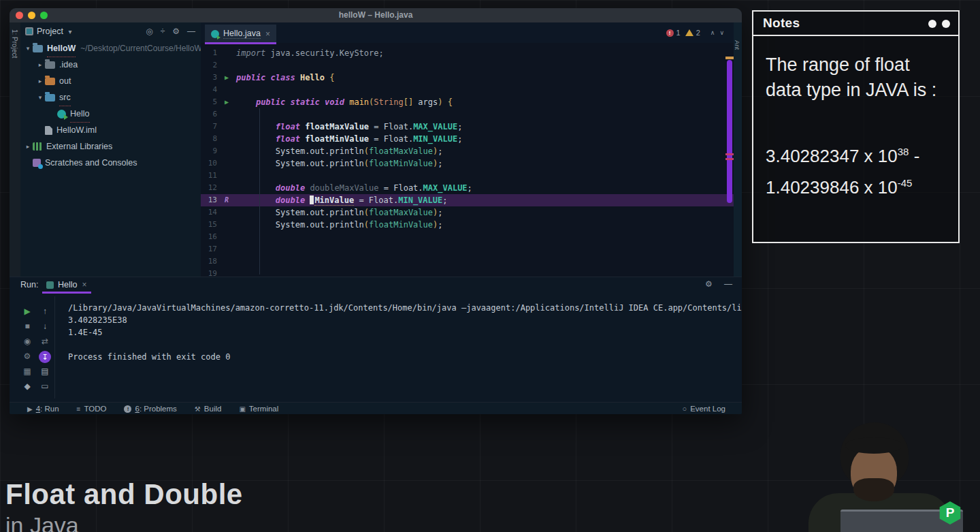 Image resolution: width=980 pixels, height=532 pixels. I want to click on code-line-10: 10 System.out.println(floatMinValue);, so click(467, 163).